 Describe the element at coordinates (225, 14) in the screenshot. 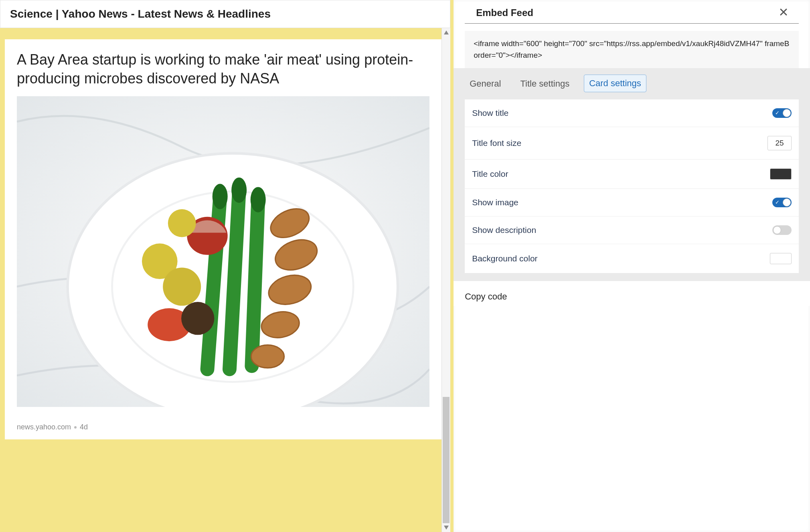

I see `feed-header: Science | Yahoo News - Latest News & Hea…` at that location.